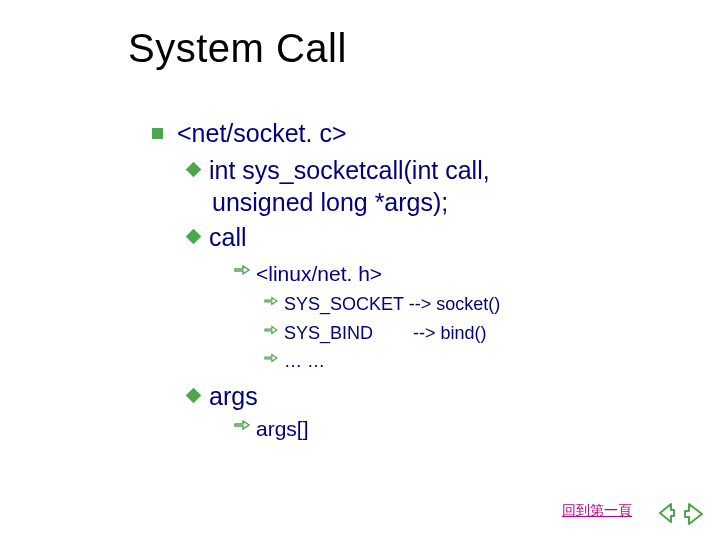 The height and width of the screenshot is (540, 720). Describe the element at coordinates (362, 170) in the screenshot. I see `sig-rest: sys_socketcall(int call,` at that location.